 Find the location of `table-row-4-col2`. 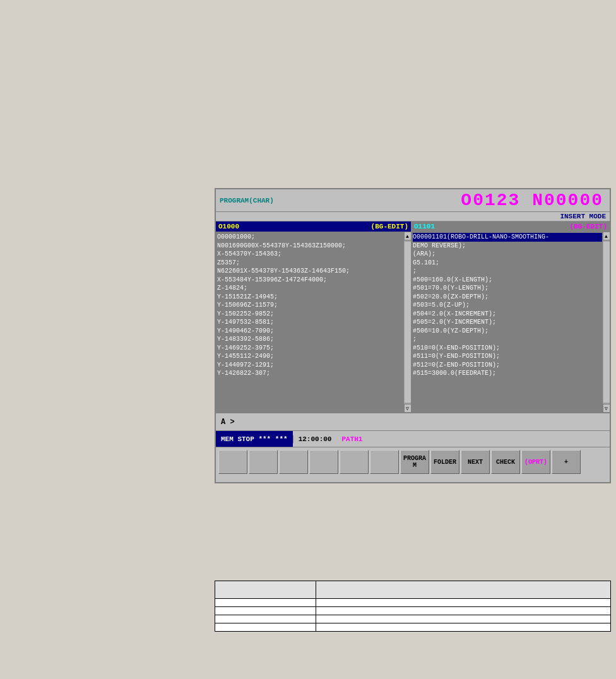

table-row-4-col2 is located at coordinates (463, 627).